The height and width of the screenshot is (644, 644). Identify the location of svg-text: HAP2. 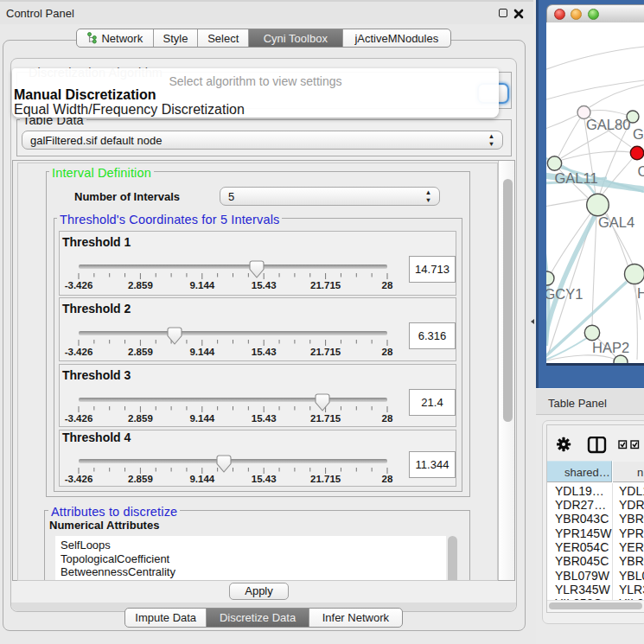
(610, 348).